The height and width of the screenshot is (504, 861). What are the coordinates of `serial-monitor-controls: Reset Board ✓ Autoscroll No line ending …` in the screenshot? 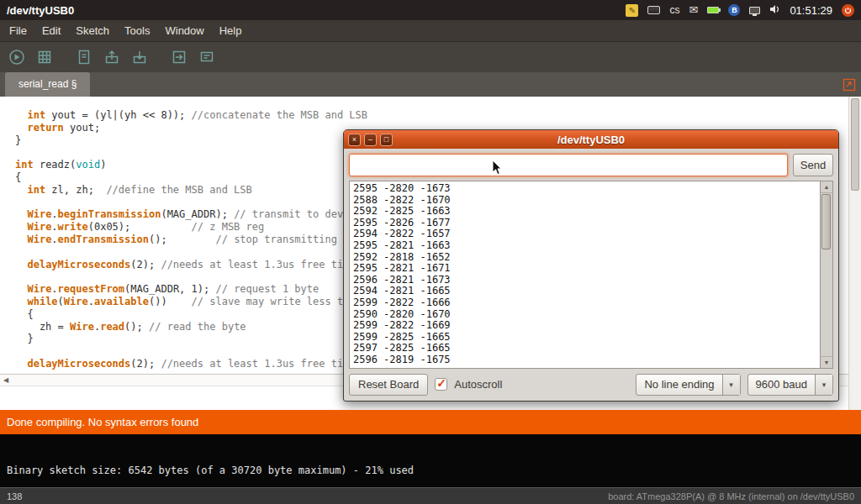 It's located at (591, 385).